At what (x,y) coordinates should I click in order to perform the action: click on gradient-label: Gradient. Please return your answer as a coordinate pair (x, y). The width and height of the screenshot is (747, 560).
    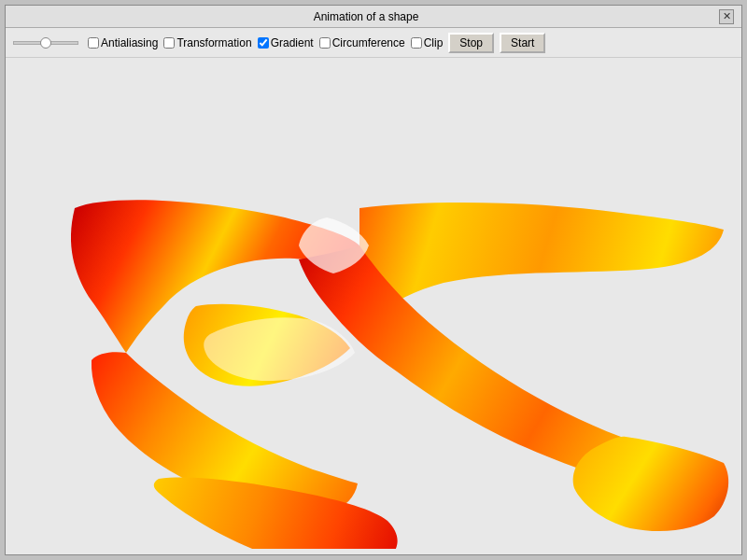
    Looking at the image, I should click on (292, 43).